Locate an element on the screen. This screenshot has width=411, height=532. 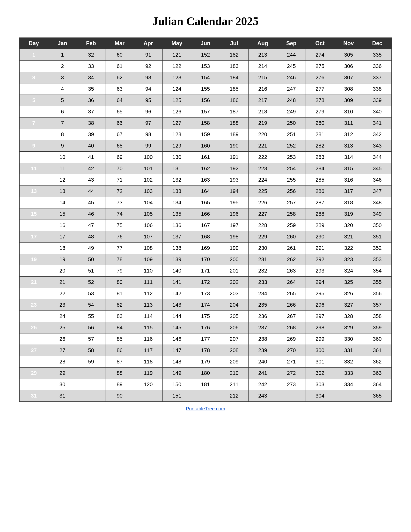
julian-day-cell: 181 is located at coordinates (206, 385).